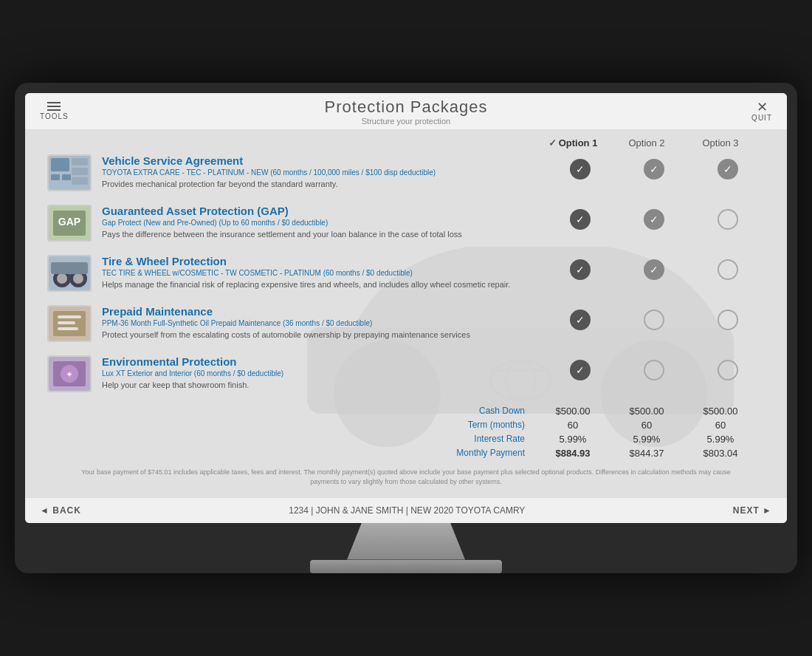 The width and height of the screenshot is (812, 656). I want to click on summary-val-3: $500.00, so click(720, 411).